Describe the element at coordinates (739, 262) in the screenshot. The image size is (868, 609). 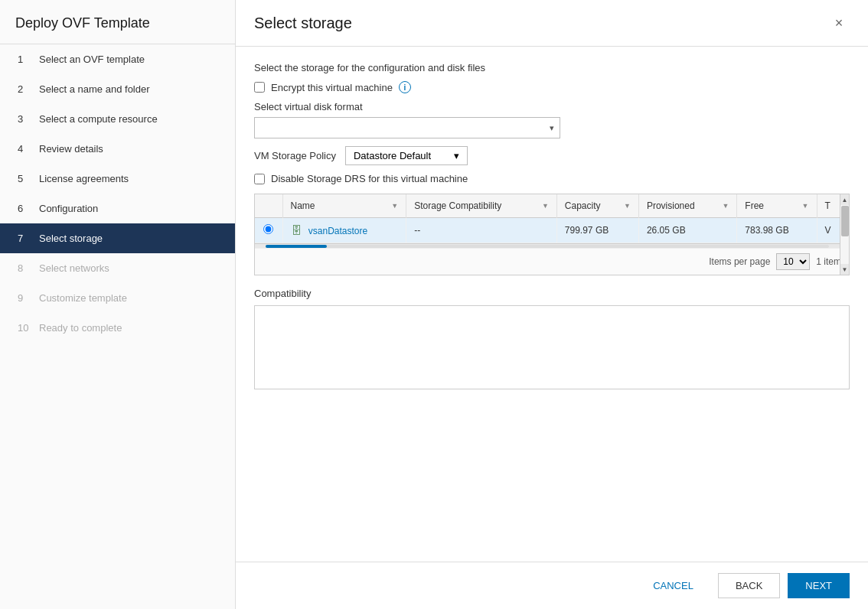
I see `items-per-page-label: Items per page` at that location.